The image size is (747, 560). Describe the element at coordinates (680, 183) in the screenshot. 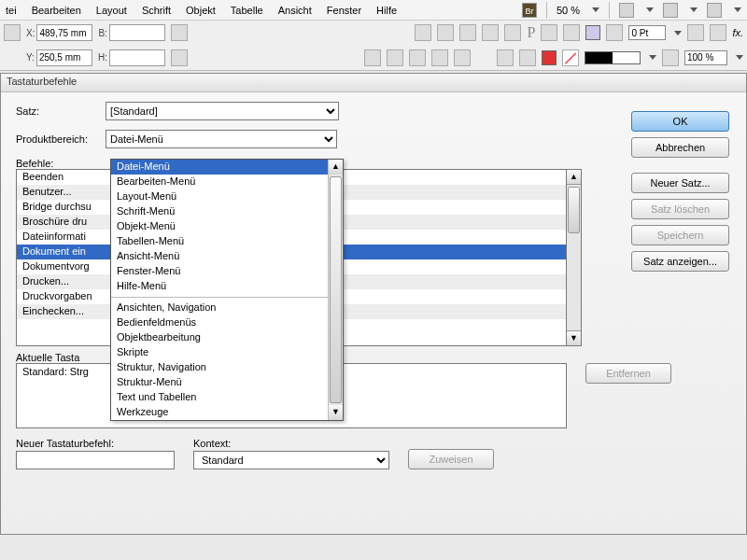

I see `new-set-button: Neuer Satz...` at that location.